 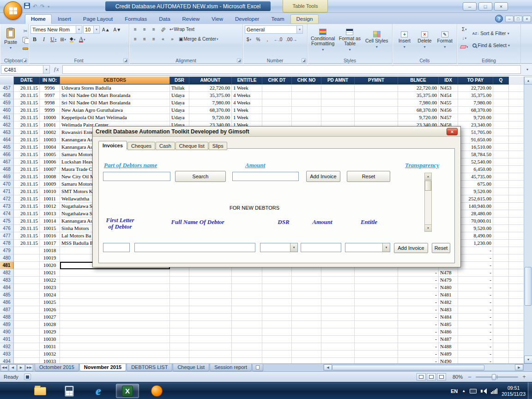 What do you see at coordinates (448, 332) in the screenshot?
I see `cell: N486` at bounding box center [448, 332].